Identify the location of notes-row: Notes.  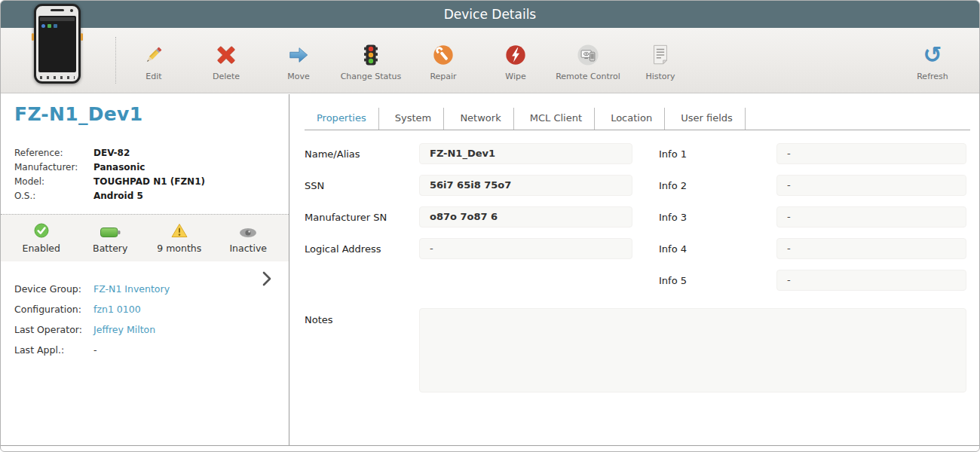
(635, 350).